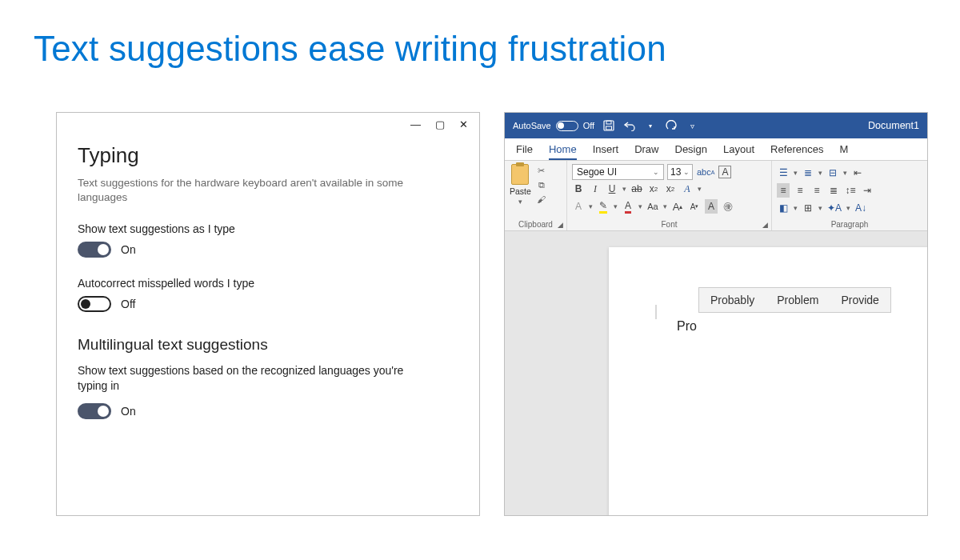  What do you see at coordinates (808, 208) in the screenshot?
I see `borders-icon: ⊞` at bounding box center [808, 208].